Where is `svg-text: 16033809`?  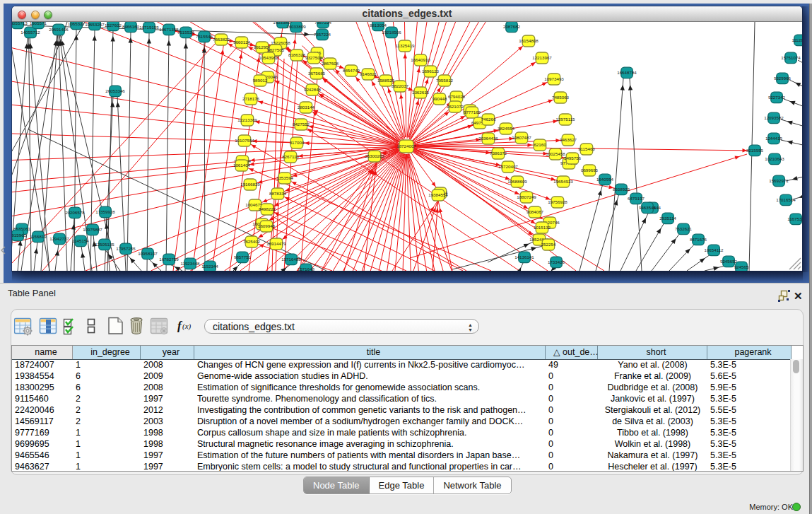
svg-text: 16033809 is located at coordinates (296, 27).